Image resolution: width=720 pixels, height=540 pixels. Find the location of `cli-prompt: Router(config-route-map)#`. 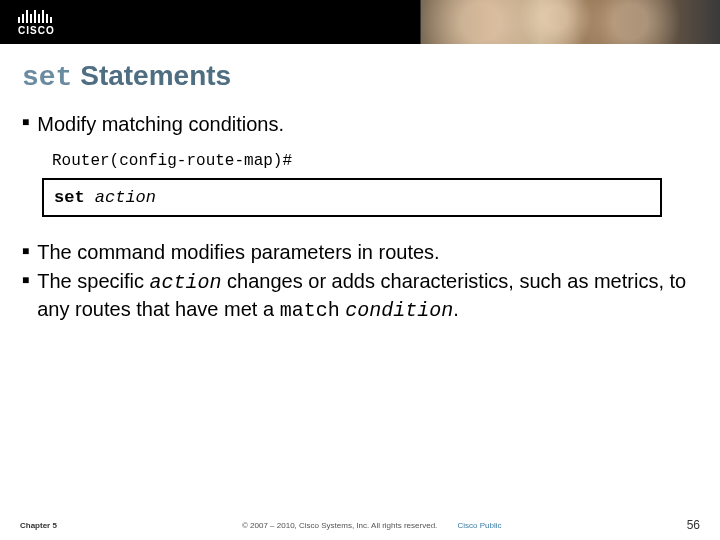

cli-prompt: Router(config-route-map)# is located at coordinates (375, 161).